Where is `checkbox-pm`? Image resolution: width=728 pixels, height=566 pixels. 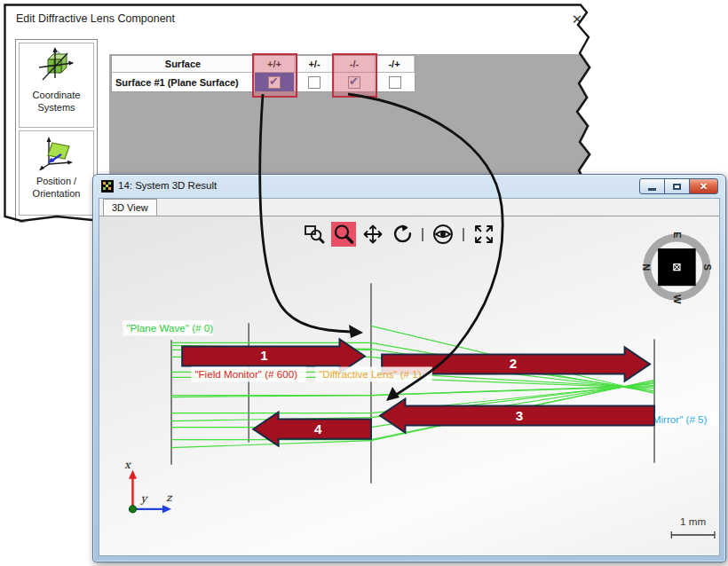
checkbox-pm is located at coordinates (314, 83).